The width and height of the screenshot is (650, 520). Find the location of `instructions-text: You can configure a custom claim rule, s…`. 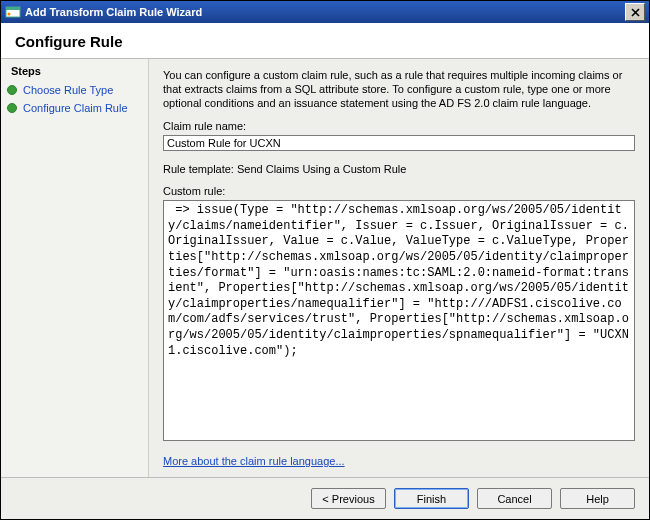

instructions-text: You can configure a custom claim rule, s… is located at coordinates (399, 90).